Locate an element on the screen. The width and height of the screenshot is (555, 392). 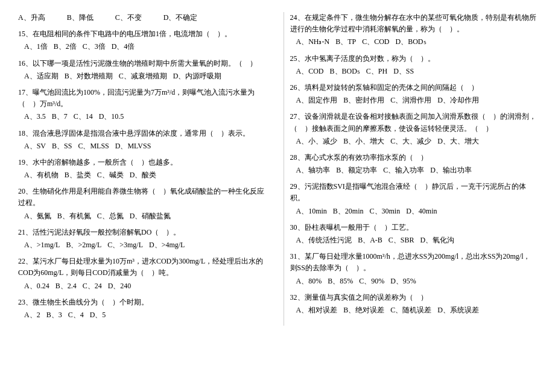
option-item: A、小、减少 is located at coordinates (317, 141).